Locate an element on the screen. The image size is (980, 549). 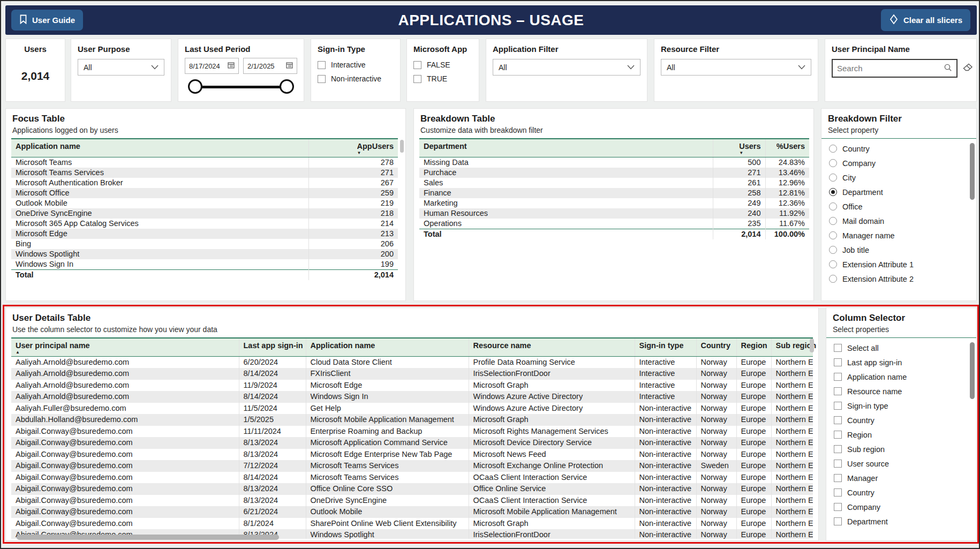
checkbox-option-manager: Manager is located at coordinates (901, 478).